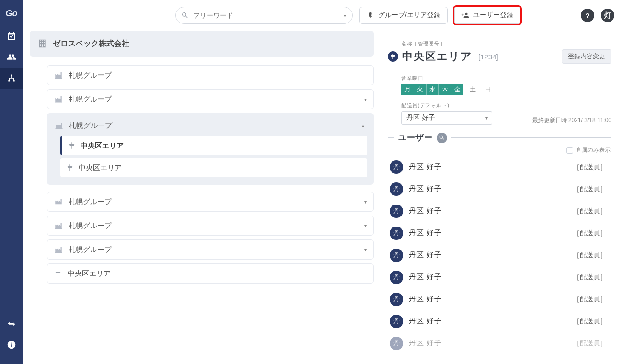 The width and height of the screenshot is (623, 364). What do you see at coordinates (570, 150) in the screenshot?
I see `checkbox-icon` at bounding box center [570, 150].